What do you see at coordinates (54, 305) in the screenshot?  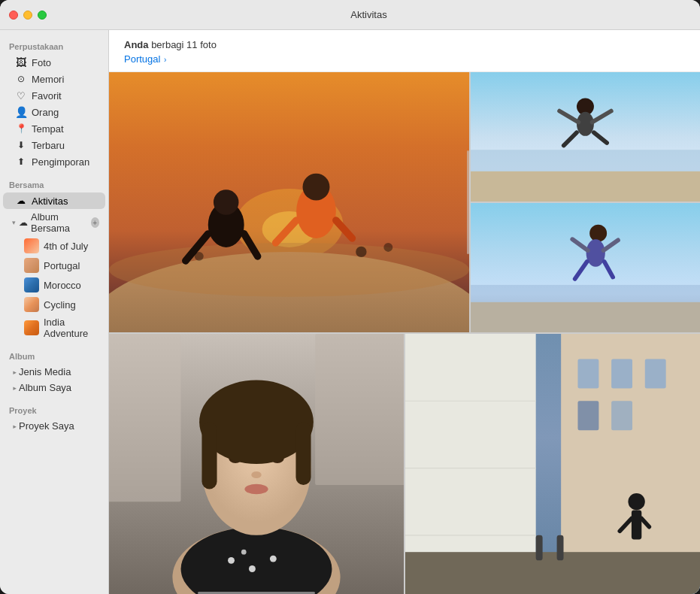 I see `album-item-cycling: Cycling` at bounding box center [54, 305].